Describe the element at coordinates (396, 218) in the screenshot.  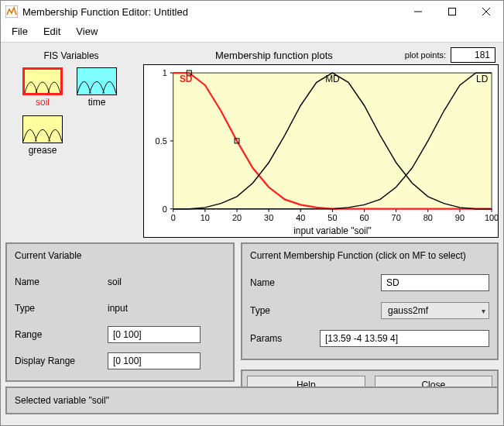
I see `svg-text: 70` at that location.